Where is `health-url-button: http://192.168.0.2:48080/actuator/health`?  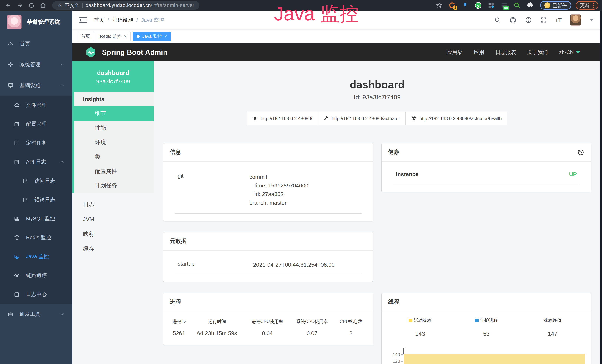
health-url-button: http://192.168.0.2:48080/actuator/health is located at coordinates (456, 118).